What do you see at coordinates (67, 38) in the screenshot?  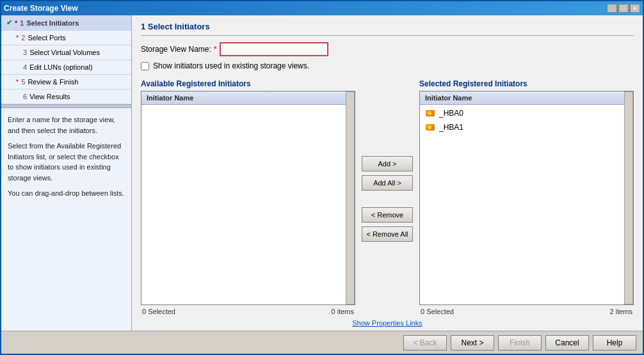 I see `sidebar-item-select-ports: * 2 Select Ports` at bounding box center [67, 38].